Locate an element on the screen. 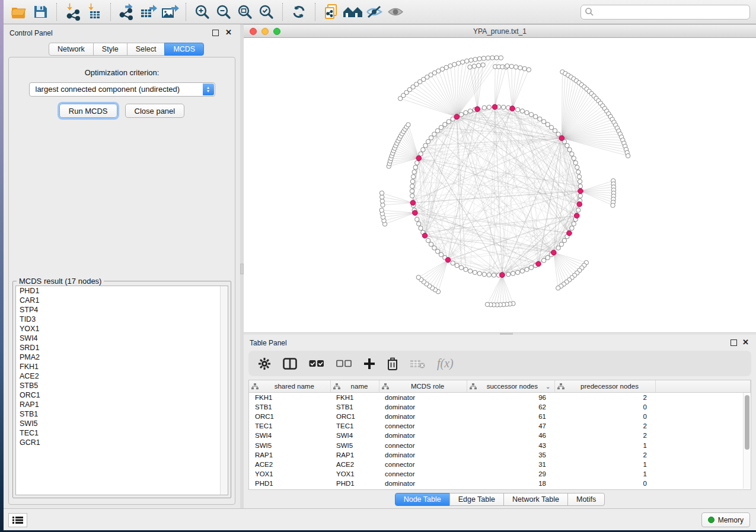 The image size is (756, 532). add-column-icon is located at coordinates (369, 364).